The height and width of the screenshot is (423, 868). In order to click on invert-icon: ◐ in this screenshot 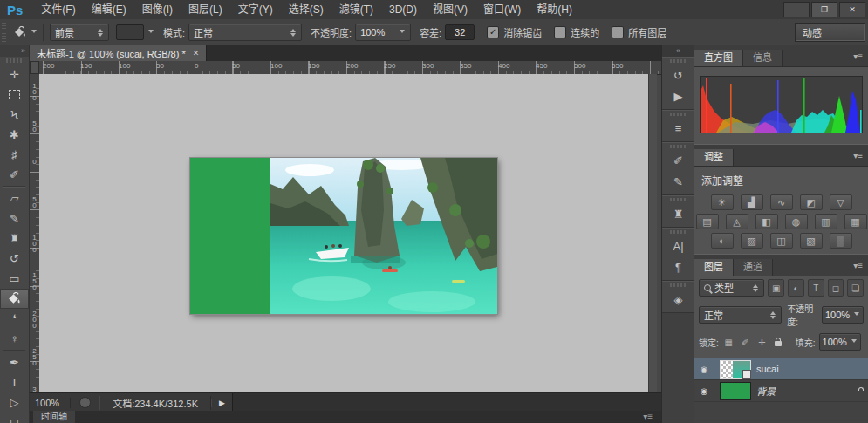, I will do `click(722, 241)`.